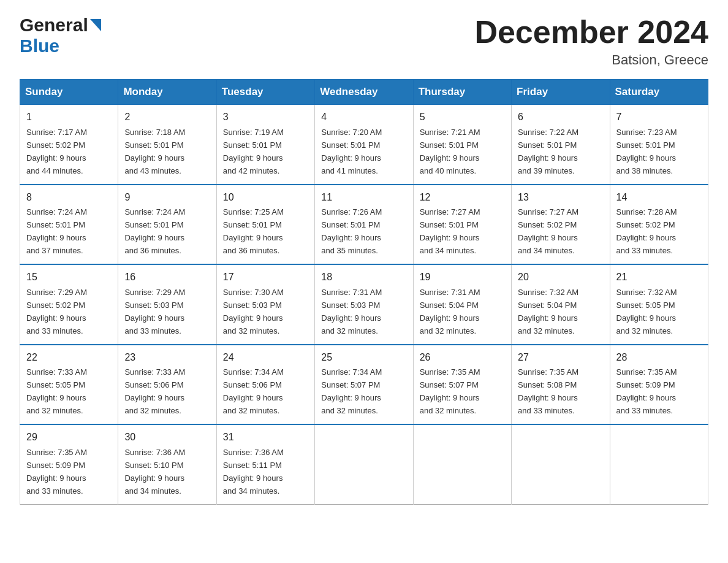 The image size is (728, 563). Describe the element at coordinates (561, 224) in the screenshot. I see `calendar-cell: 13Sunrise: 7:27 AMSunset: 5:02 PMDayligh…` at that location.